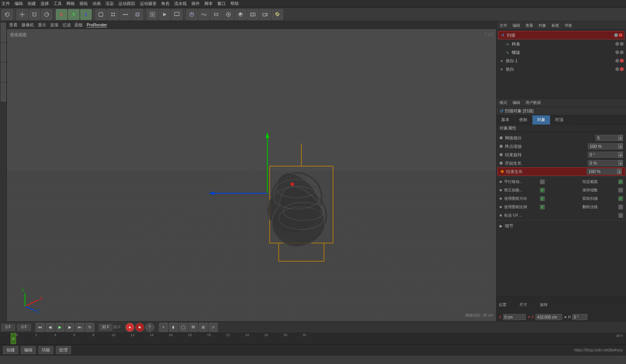  I want to click on toolbar-camera, so click(265, 15).